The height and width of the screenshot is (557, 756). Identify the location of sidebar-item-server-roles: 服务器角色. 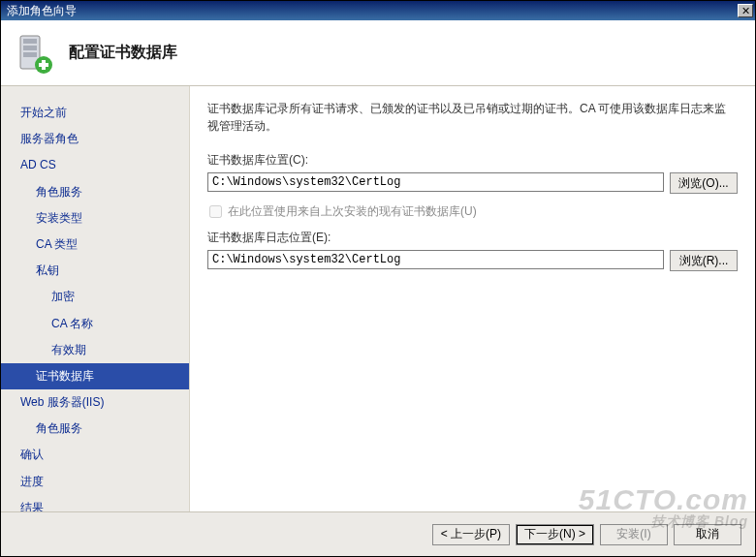
(95, 139).